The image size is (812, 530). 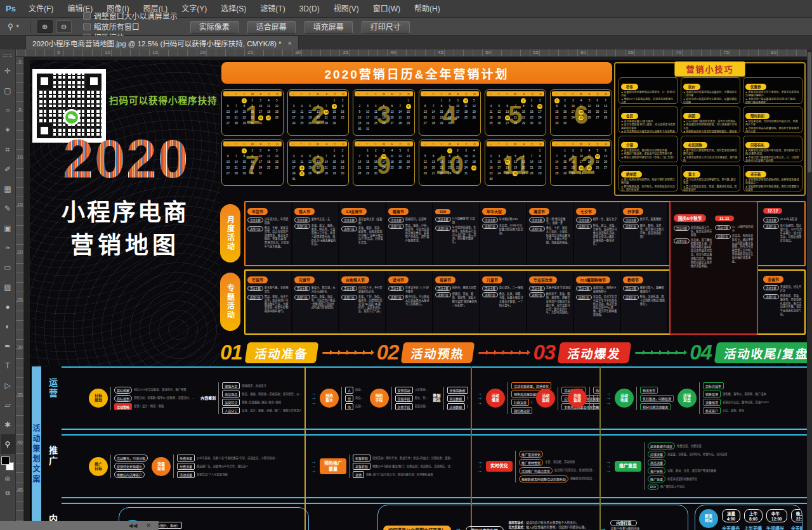 What do you see at coordinates (233, 9) in the screenshot?
I see `menubar-item: 选择(S)` at bounding box center [233, 9].